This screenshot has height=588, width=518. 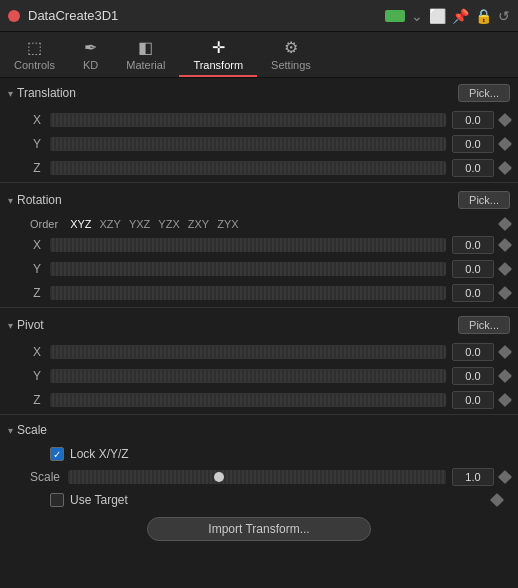 What do you see at coordinates (140, 224) in the screenshot?
I see `order-yxz: YXZ` at bounding box center [140, 224].